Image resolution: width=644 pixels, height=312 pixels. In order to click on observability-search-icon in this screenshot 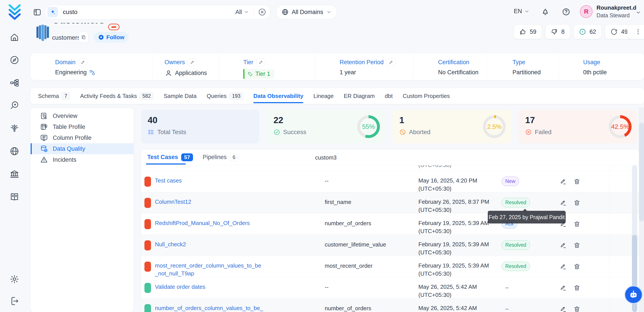, I will do `click(14, 106)`.